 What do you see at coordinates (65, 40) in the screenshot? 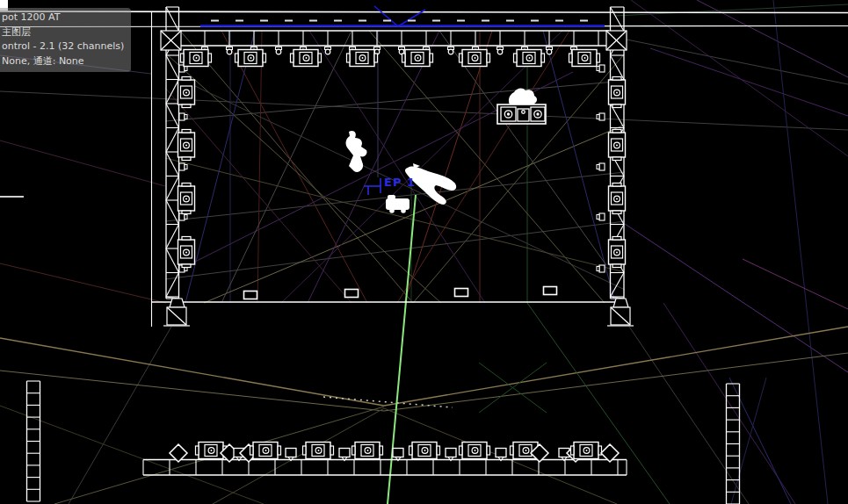
I see `tooltip: pot 1200 AT 主图层 ontrol - 2.1 (32 channel…` at bounding box center [65, 40].